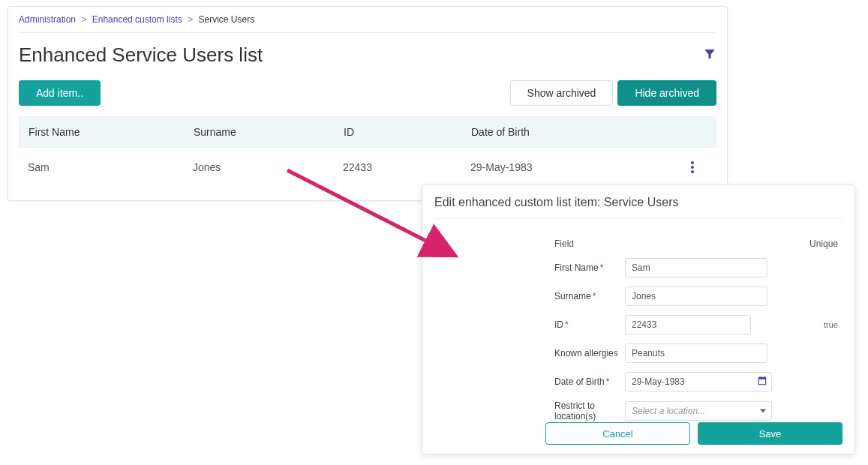 The image size is (868, 465). Describe the element at coordinates (269, 132) in the screenshot. I see `header-surname: Surname` at that location.